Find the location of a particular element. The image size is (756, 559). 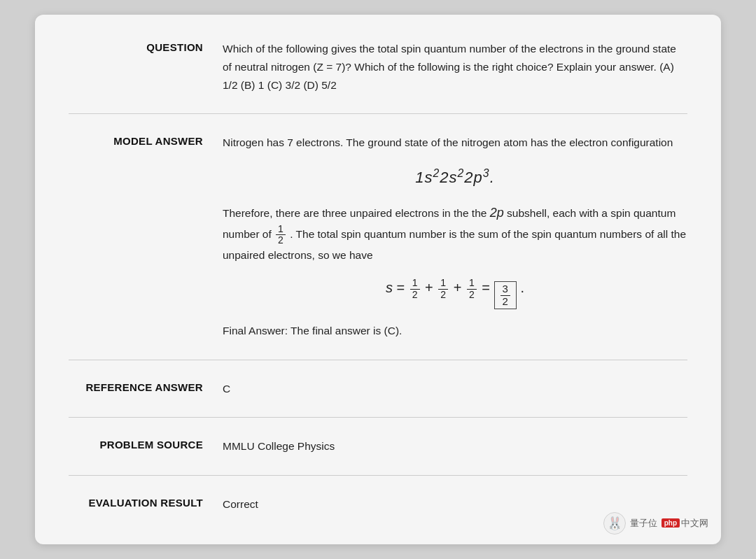

frac1: 1 2 is located at coordinates (415, 289).